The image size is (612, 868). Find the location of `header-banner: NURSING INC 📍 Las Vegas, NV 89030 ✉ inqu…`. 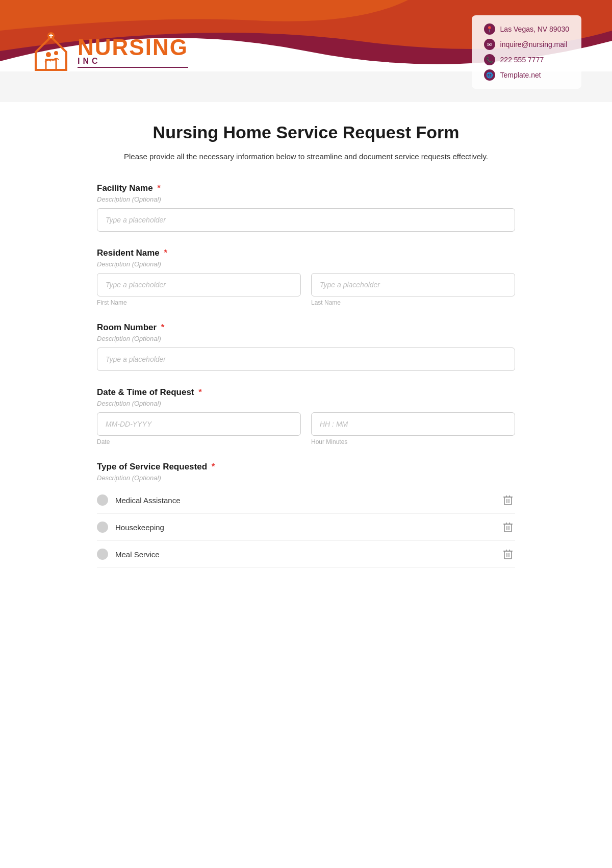

header-banner: NURSING INC 📍 Las Vegas, NV 89030 ✉ inqu… is located at coordinates (306, 51).